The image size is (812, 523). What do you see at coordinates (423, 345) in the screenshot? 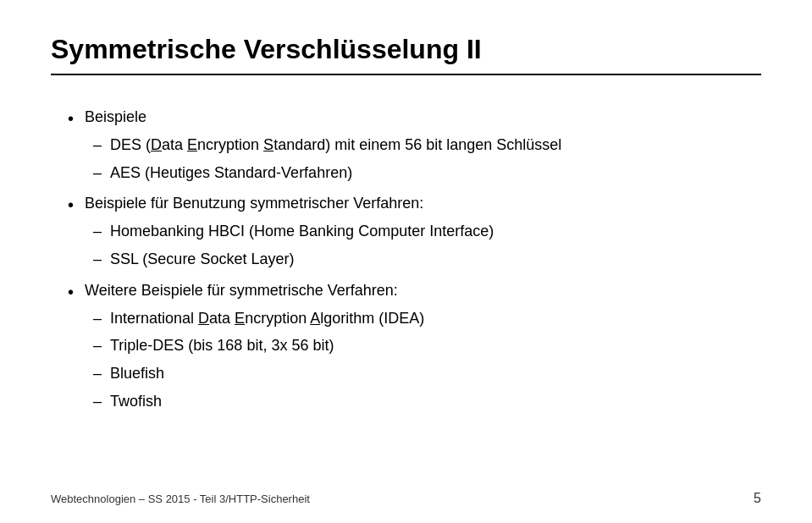
I see `sub-item-3-2: Triple-DES (bis 168 bit, 3x 56 bit)` at bounding box center [423, 345].